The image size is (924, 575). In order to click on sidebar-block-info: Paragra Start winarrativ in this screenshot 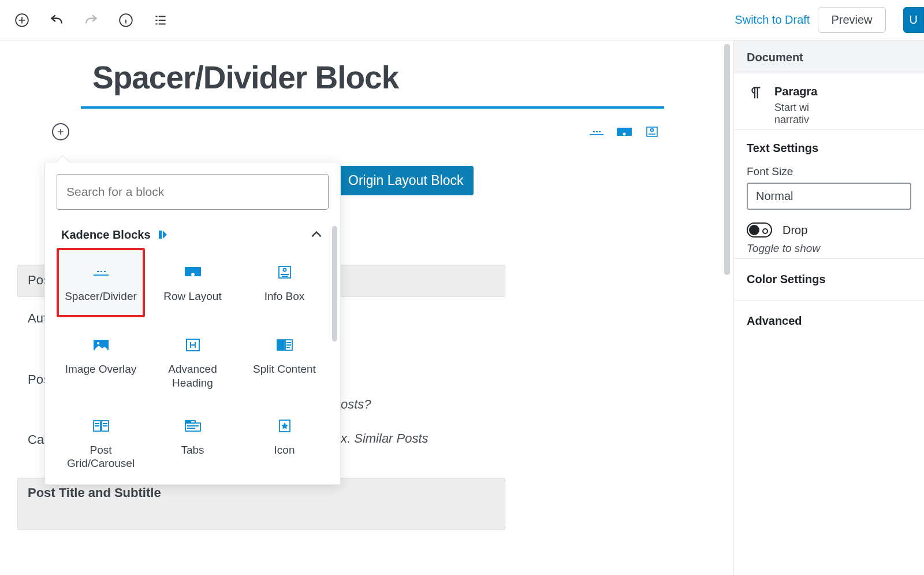, I will do `click(829, 102)`.